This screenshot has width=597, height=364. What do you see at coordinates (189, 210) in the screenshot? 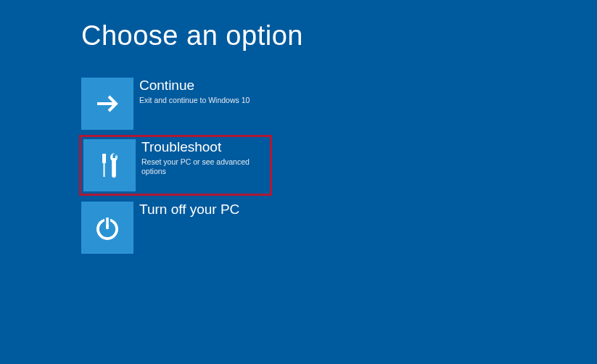
I see `turnoff-title: Turn off your PC` at bounding box center [189, 210].